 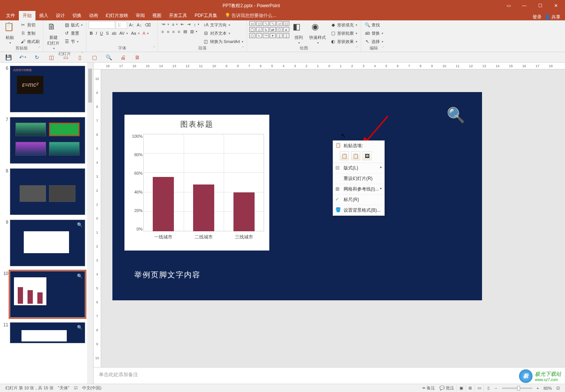 I want to click on tab-review: 审阅, so click(x=140, y=16).